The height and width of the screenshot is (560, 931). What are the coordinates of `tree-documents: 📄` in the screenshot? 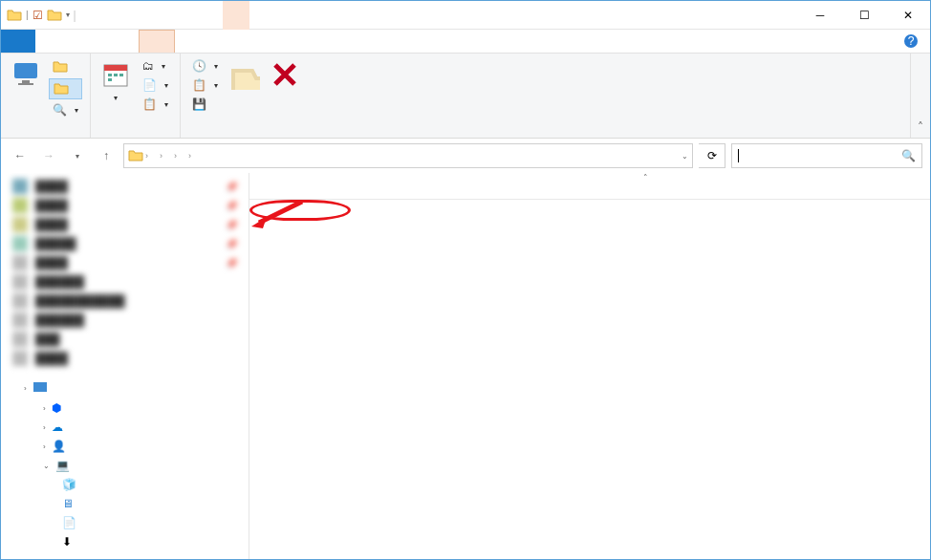 It's located at (124, 523).